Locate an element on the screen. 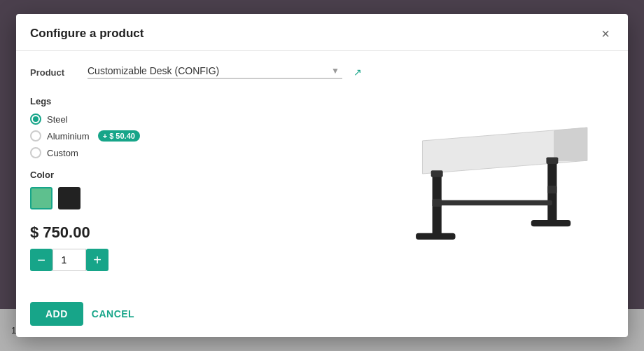  dropdown-arrow-icon: ▼ is located at coordinates (335, 71).